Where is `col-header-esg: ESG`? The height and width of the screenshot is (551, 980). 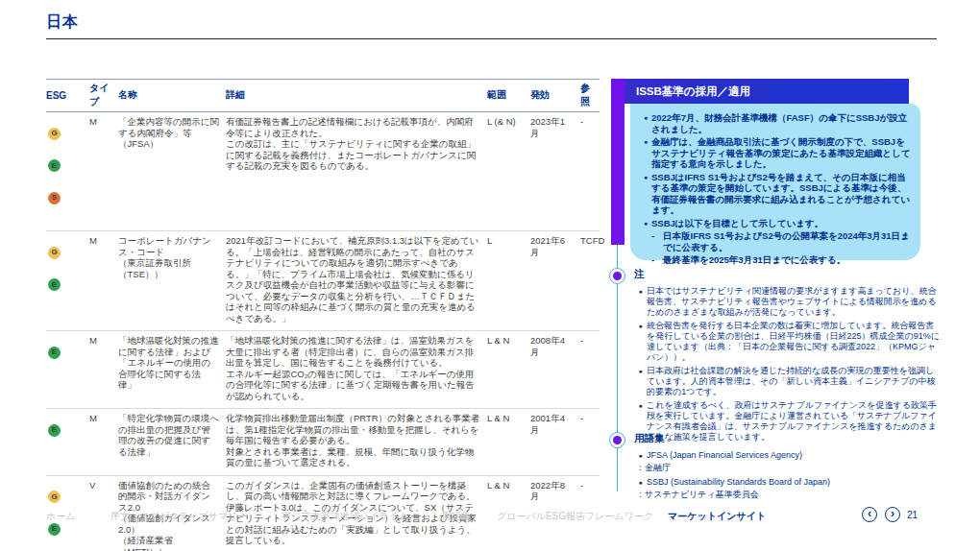
col-header-esg: ESG is located at coordinates (67, 96).